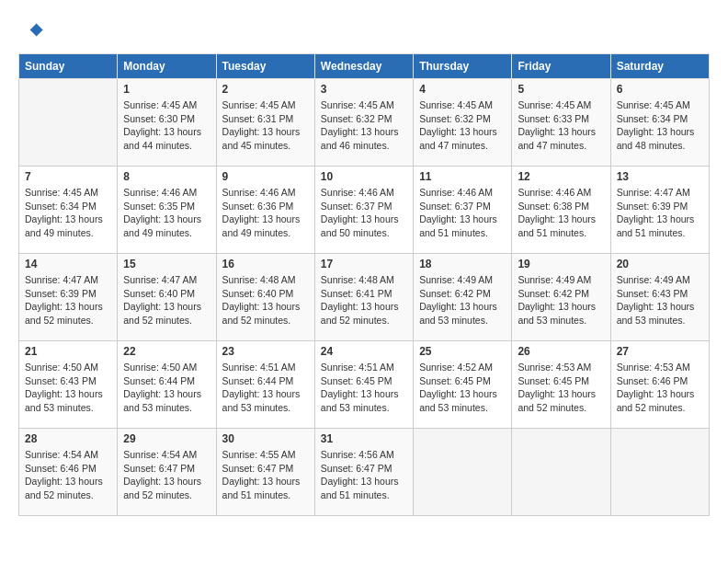 This screenshot has width=728, height=563. I want to click on header-thursday: Thursday, so click(463, 66).